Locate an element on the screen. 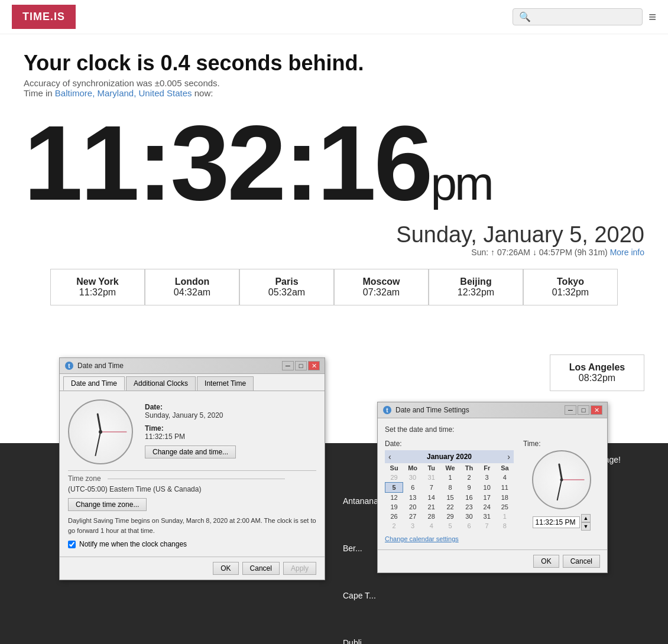 This screenshot has width=668, height=644. cal-row-5: 26 27 28 29 30 31 1 is located at coordinates (450, 516).